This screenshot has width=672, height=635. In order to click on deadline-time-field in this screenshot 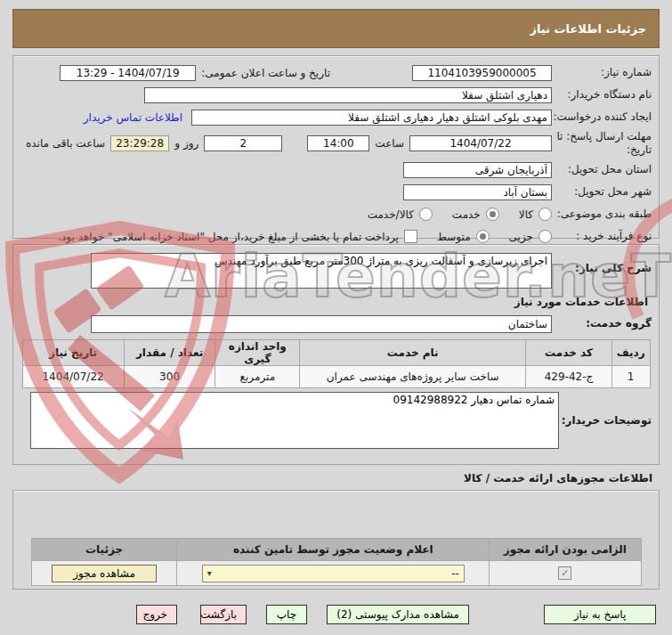, I will do `click(338, 143)`.